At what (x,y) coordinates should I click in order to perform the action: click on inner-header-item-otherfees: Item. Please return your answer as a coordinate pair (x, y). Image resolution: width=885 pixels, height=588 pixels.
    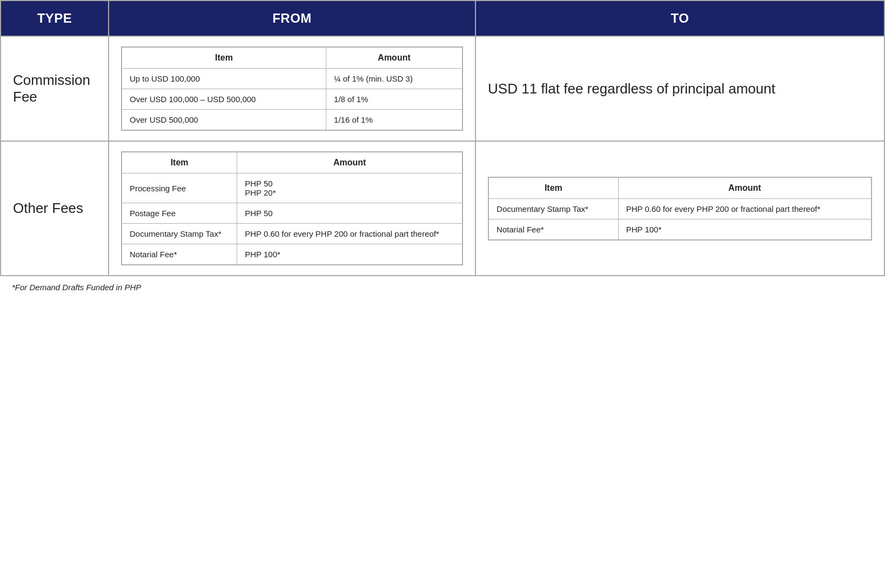
    Looking at the image, I should click on (179, 163).